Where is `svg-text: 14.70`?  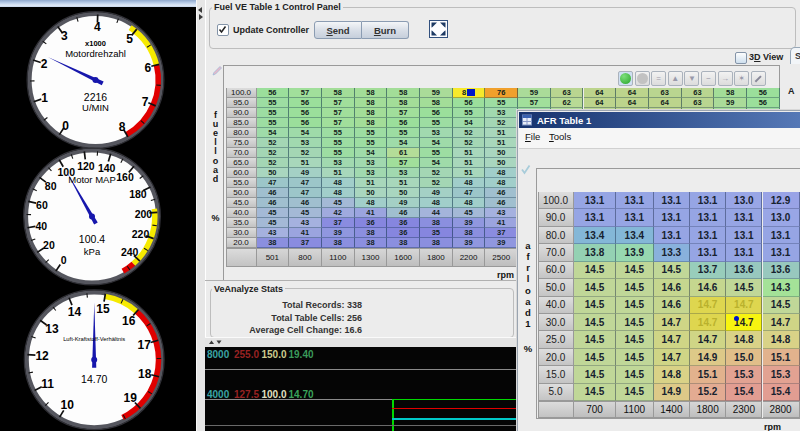 svg-text: 14.70 is located at coordinates (94, 379).